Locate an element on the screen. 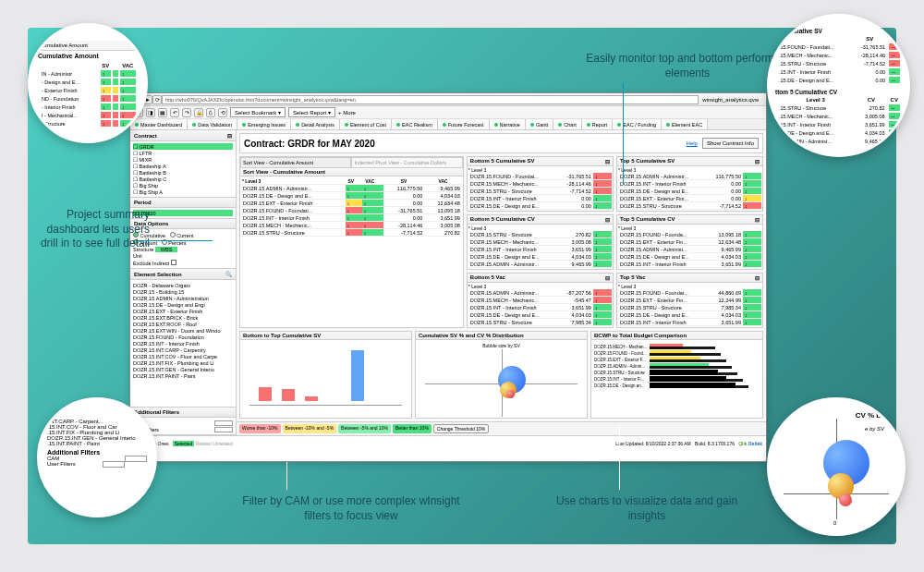 The image size is (924, 572). element-item: DOZR.15.INT.COV - Floor and Carpe is located at coordinates (183, 357).